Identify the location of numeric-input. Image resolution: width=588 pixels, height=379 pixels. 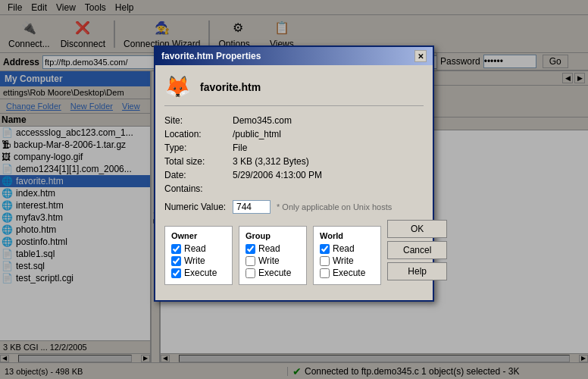
(252, 207).